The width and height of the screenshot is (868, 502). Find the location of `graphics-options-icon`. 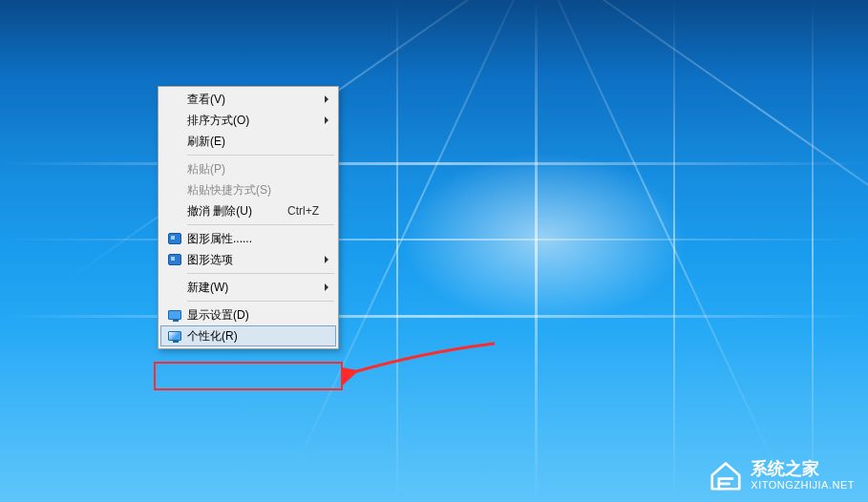

graphics-options-icon is located at coordinates (175, 260).